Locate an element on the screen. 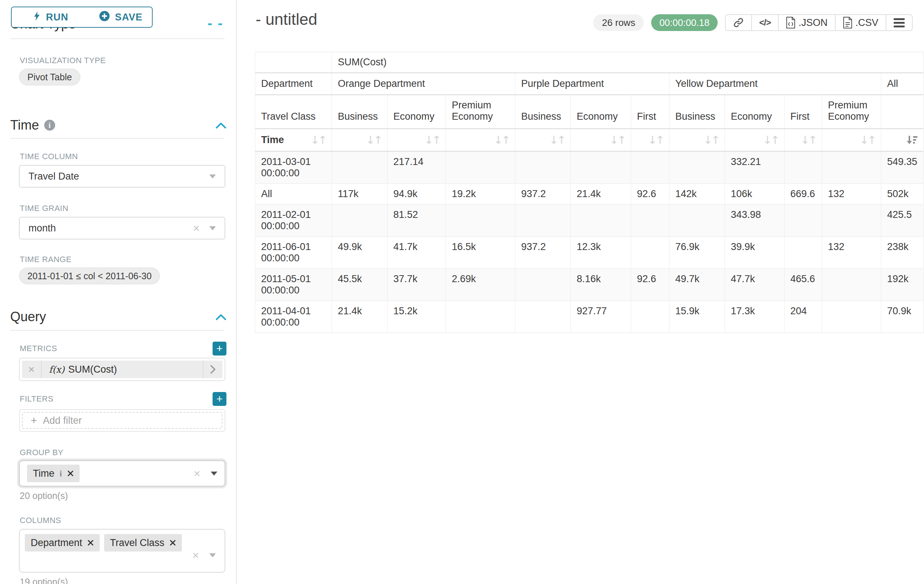 Image resolution: width=924 pixels, height=584 pixels. time-section-header: Time i is located at coordinates (118, 125).